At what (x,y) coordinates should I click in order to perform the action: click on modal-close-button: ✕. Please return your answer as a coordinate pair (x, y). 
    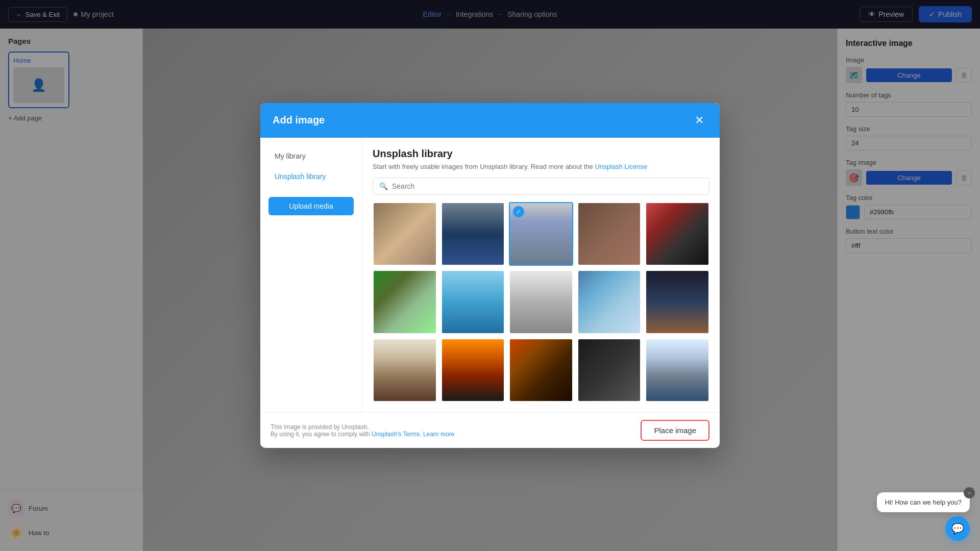
    Looking at the image, I should click on (699, 120).